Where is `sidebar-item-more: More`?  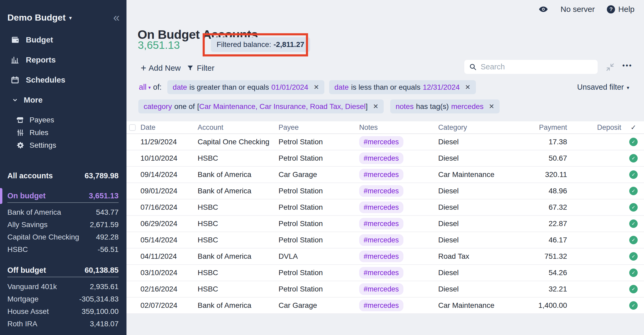 sidebar-item-more: More is located at coordinates (63, 100).